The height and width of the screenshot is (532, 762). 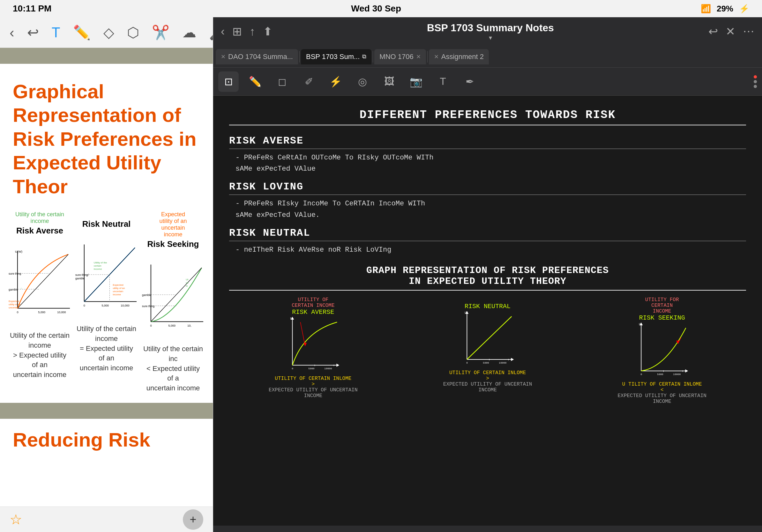 What do you see at coordinates (755, 82) in the screenshot?
I see `dots-toggle` at bounding box center [755, 82].